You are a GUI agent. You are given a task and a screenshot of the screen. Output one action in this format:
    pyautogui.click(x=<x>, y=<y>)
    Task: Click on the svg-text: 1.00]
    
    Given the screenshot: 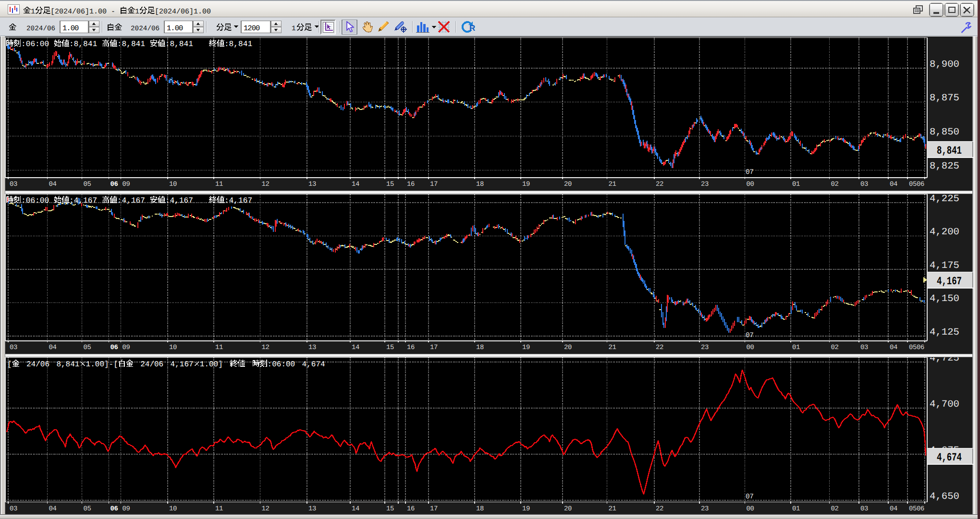 What is the action you would take?
    pyautogui.click(x=211, y=364)
    